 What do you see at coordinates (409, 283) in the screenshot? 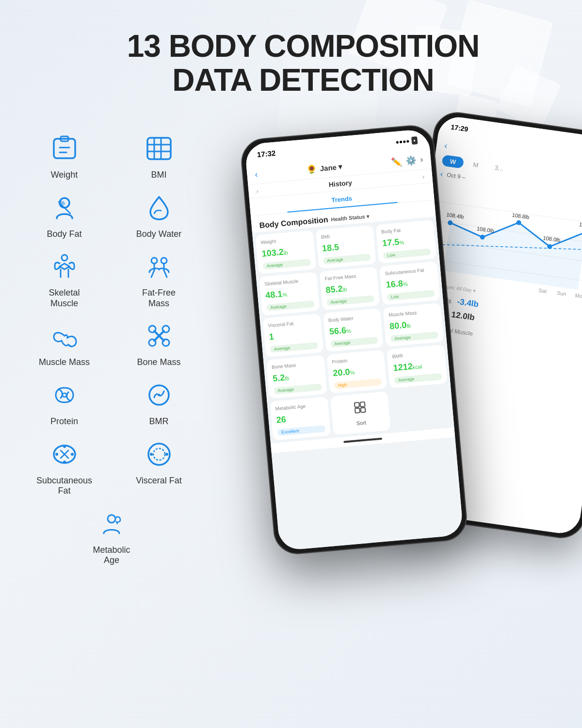
I see `metric-card-subcutaneous-fat: Subcutaneous Fat 16.8% Low` at bounding box center [409, 283].